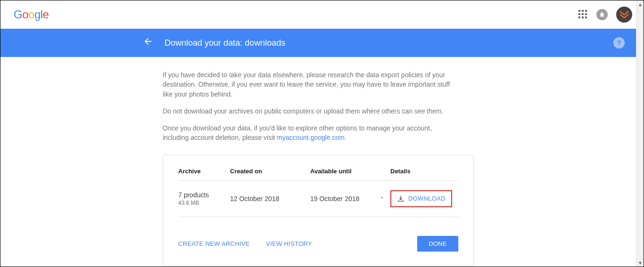 Image resolution: width=644 pixels, height=267 pixels. I want to click on scroll-up-icon: ▲, so click(640, 4).